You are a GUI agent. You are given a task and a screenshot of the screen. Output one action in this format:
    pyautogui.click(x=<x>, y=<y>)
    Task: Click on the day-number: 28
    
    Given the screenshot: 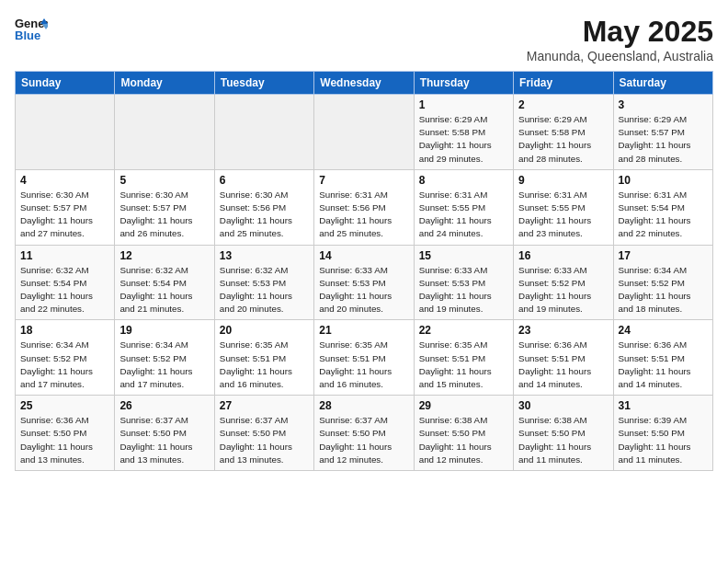 What is the action you would take?
    pyautogui.click(x=364, y=406)
    